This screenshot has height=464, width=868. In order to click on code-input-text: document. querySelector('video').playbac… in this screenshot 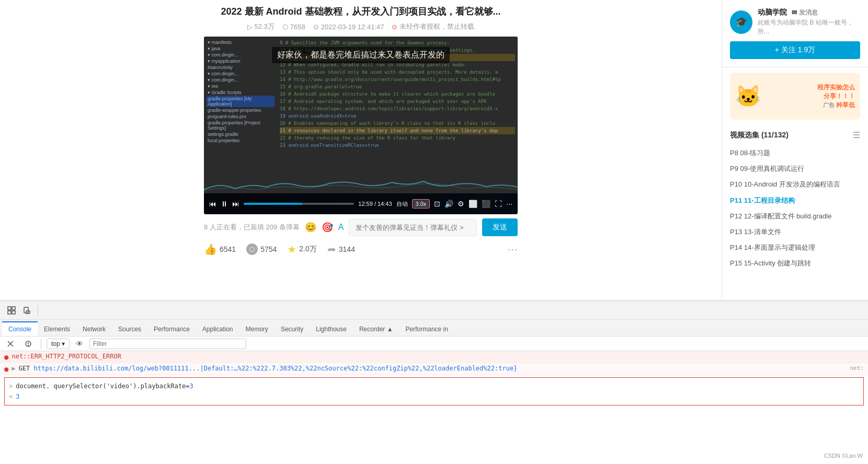, I will do `click(105, 386)`.